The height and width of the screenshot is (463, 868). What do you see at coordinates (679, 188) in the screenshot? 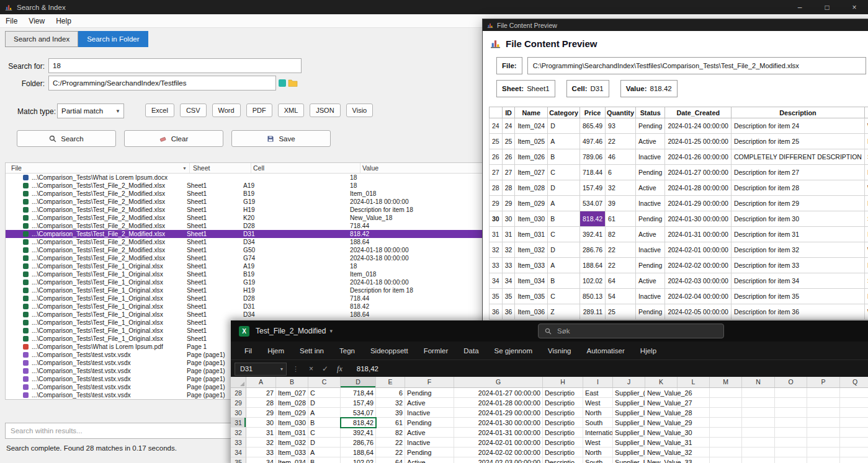
I see `preview-row: 2828Item_028D157.4932Active2024-01-28 00…` at bounding box center [679, 188].